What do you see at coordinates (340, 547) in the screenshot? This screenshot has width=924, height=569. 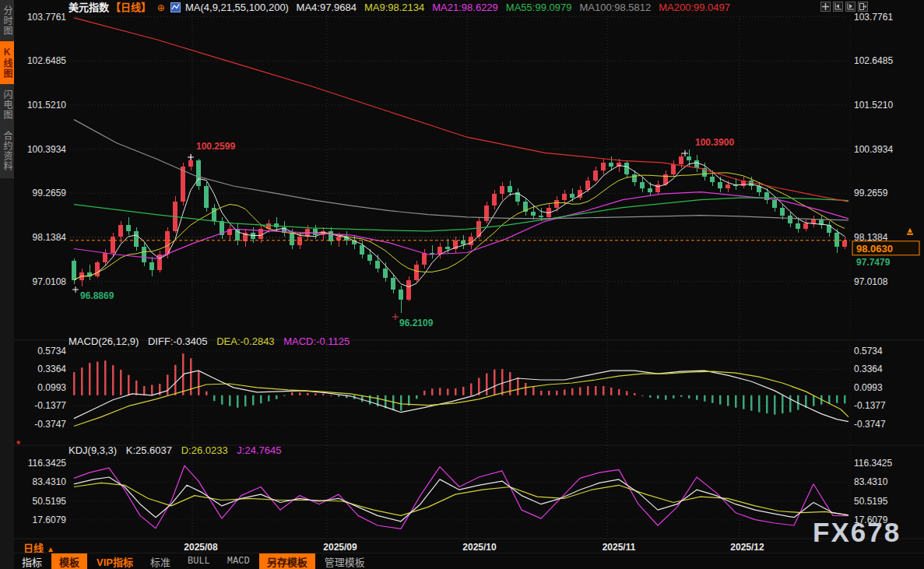 I see `svg-text: 2025/09` at bounding box center [340, 547].